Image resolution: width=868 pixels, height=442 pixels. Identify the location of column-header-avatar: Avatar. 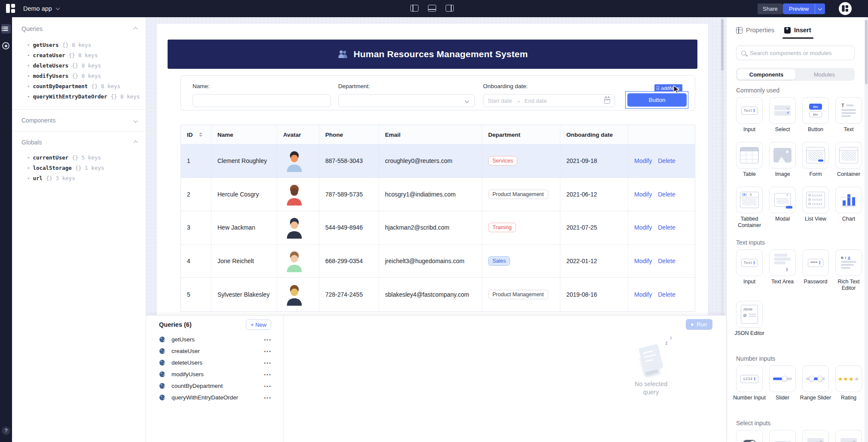
(298, 135).